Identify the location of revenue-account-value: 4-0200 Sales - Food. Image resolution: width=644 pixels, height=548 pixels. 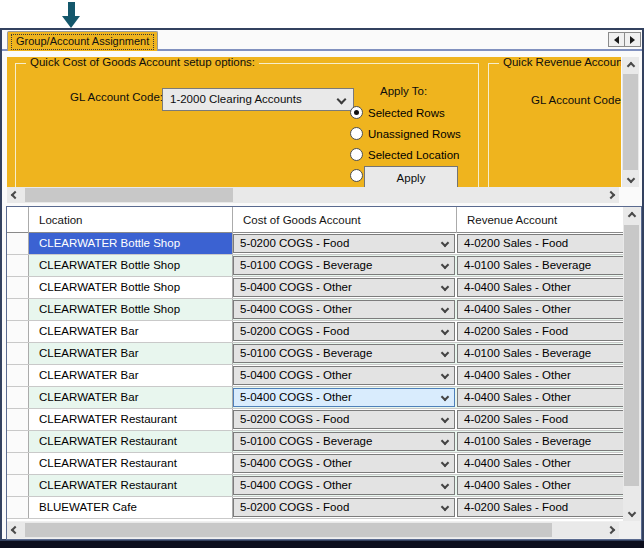
(516, 507).